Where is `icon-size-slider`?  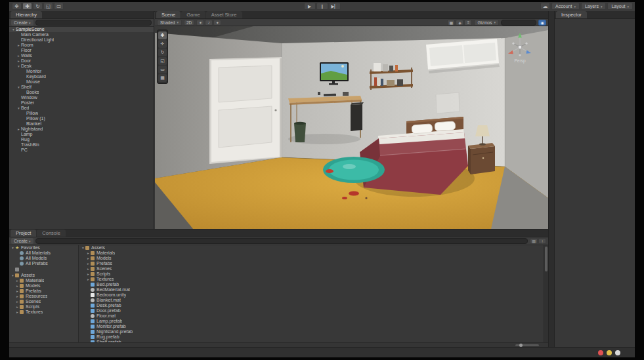 icon-size-slider is located at coordinates (527, 345).